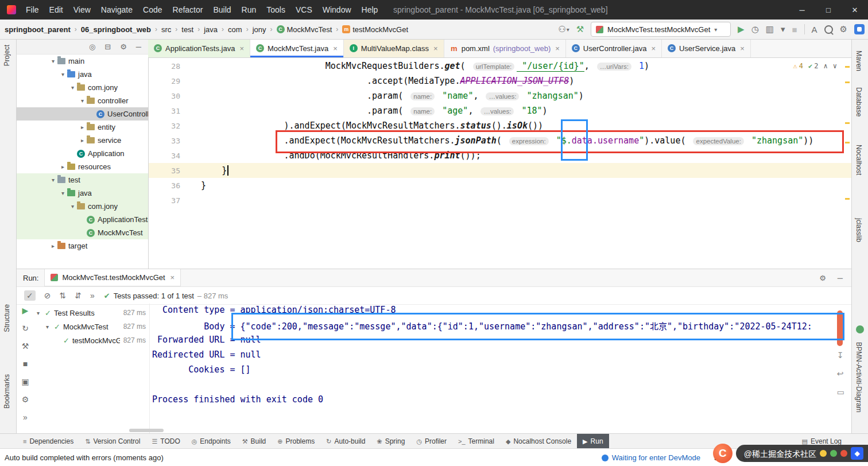 The width and height of the screenshot is (868, 466). I want to click on toolwindow-spring: ❀Spring, so click(390, 441).